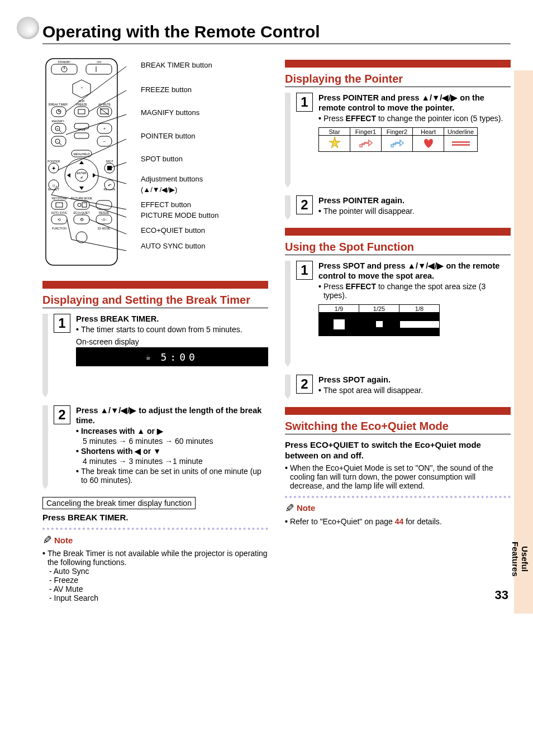 The image size is (533, 756). Describe the element at coordinates (155, 162) in the screenshot. I see `remote-diagram: STANDBY ON ⌃ FLIP BREAK TIMER` at that location.